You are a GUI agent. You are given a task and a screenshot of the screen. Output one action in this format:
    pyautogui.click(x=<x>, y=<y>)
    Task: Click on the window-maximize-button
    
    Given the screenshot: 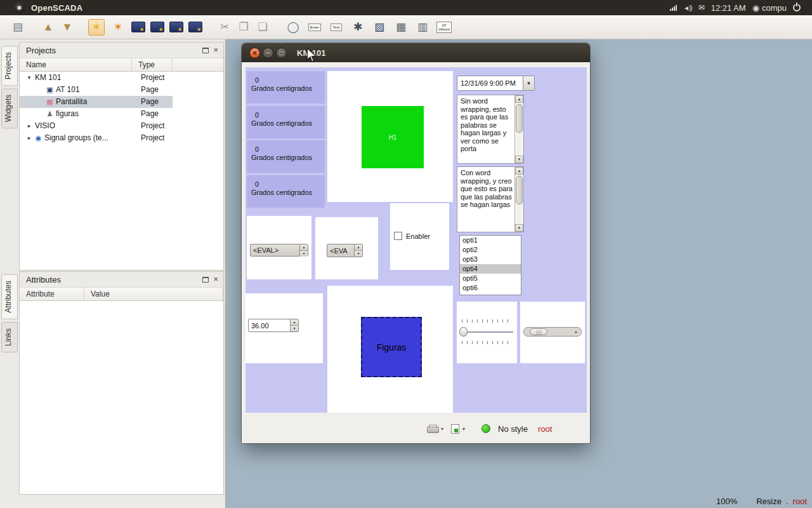 What is the action you would take?
    pyautogui.click(x=282, y=53)
    